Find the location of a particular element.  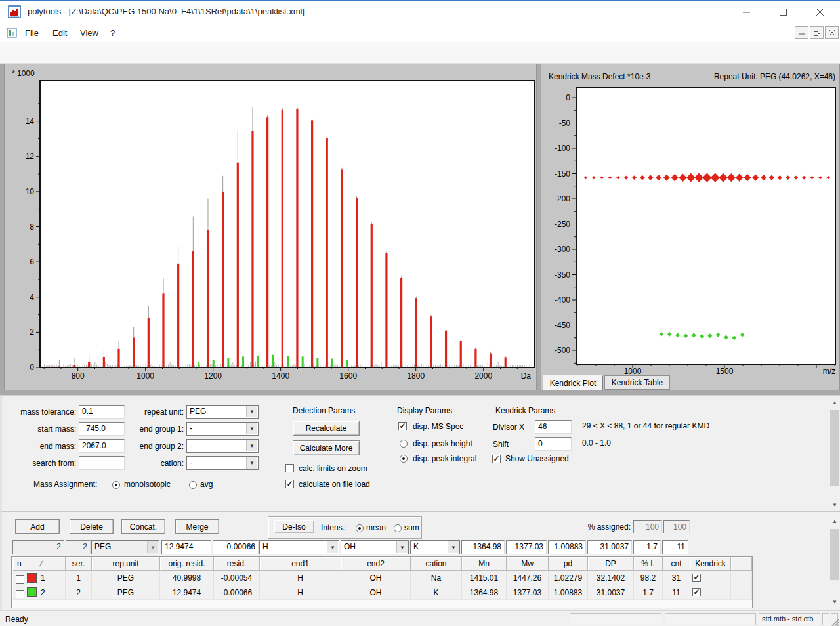

menu-view: View is located at coordinates (89, 33).